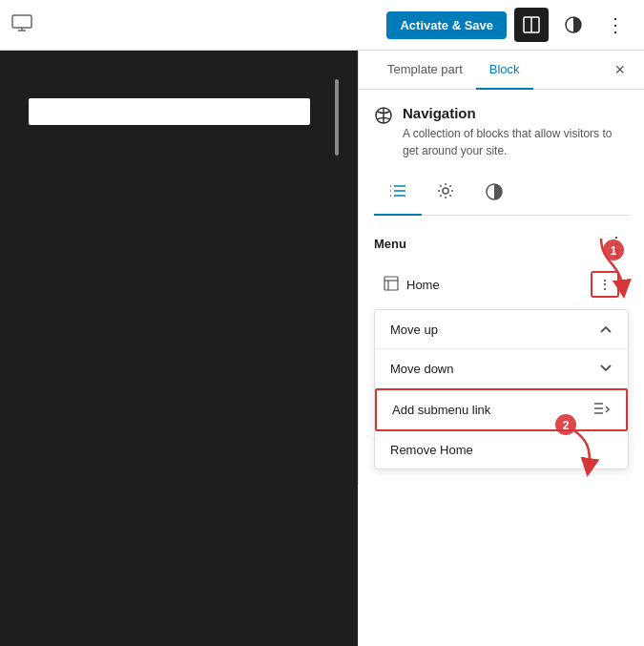  Describe the element at coordinates (502, 330) in the screenshot. I see `move-up-item: Move up` at that location.